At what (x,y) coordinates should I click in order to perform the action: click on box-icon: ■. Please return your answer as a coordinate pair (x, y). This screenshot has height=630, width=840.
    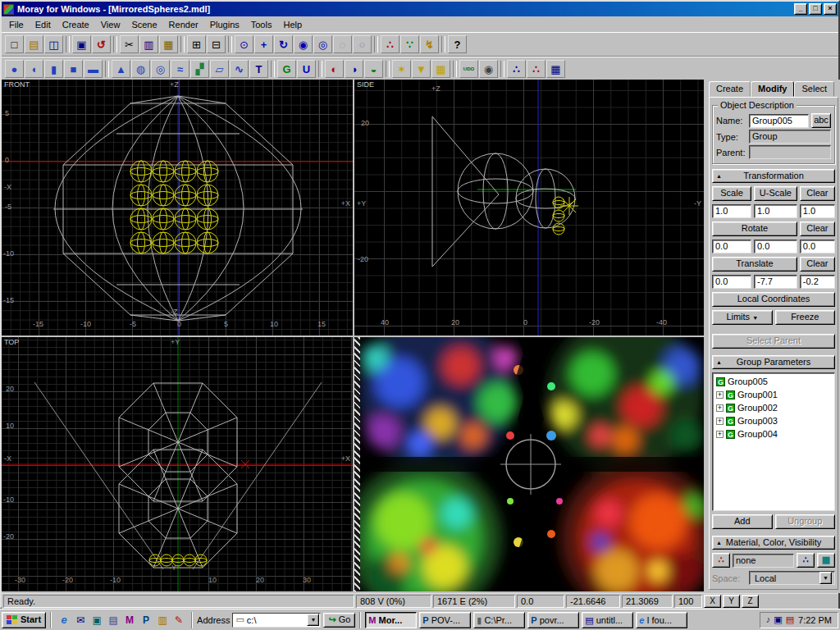
    Looking at the image, I should click on (74, 69).